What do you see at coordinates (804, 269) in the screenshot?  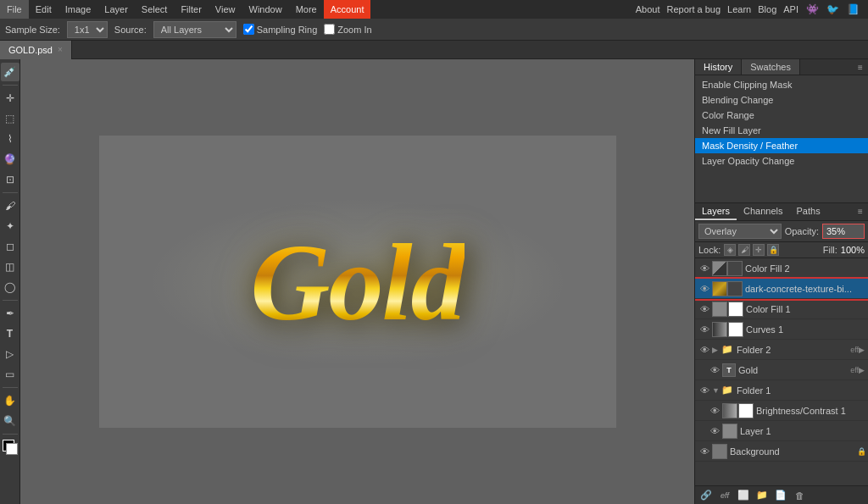 I see `layer-name-color-fill-2: Color Fill 2` at bounding box center [804, 269].